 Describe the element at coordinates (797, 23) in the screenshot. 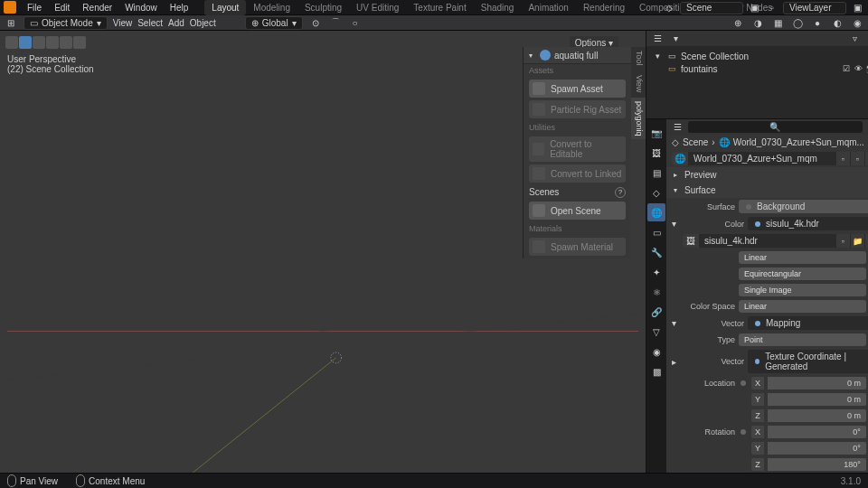

I see `shading-wire-icon: ◯` at that location.